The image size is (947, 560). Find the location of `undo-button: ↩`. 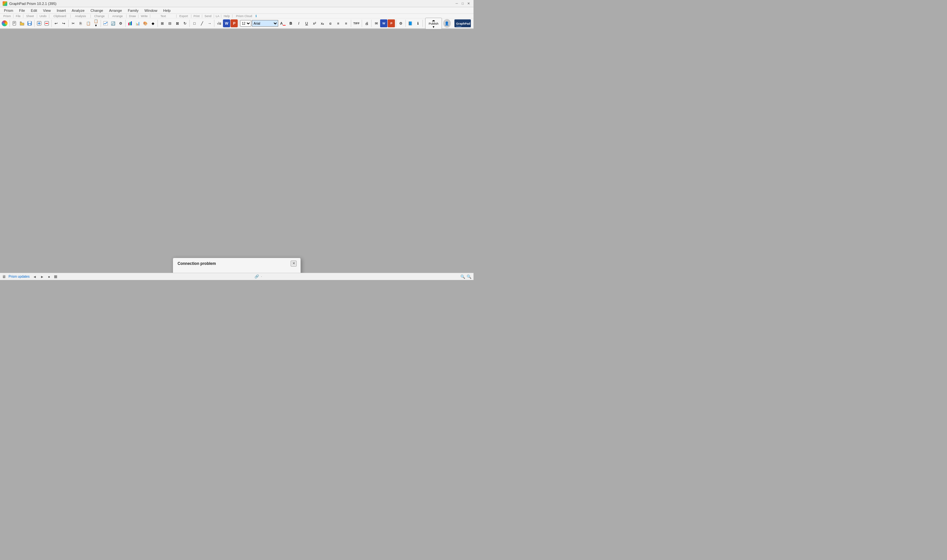

undo-button: ↩ is located at coordinates (56, 23).